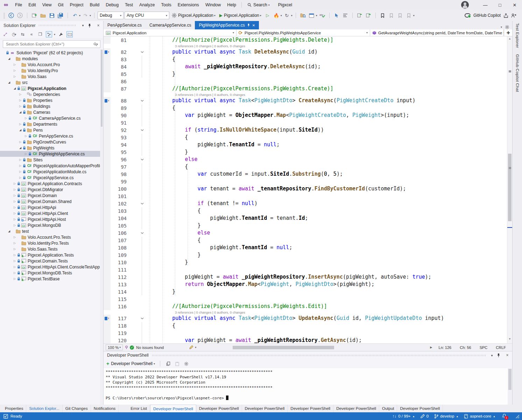 This screenshot has width=522, height=420. I want to click on code-line: ↑117 public virtual async Task<PigWeight…, so click(305, 318).